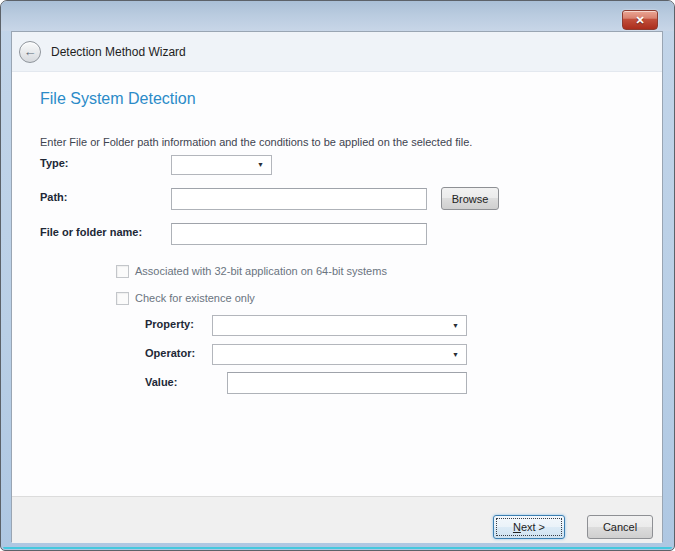  What do you see at coordinates (54, 163) in the screenshot?
I see `type-label: Type:` at bounding box center [54, 163].